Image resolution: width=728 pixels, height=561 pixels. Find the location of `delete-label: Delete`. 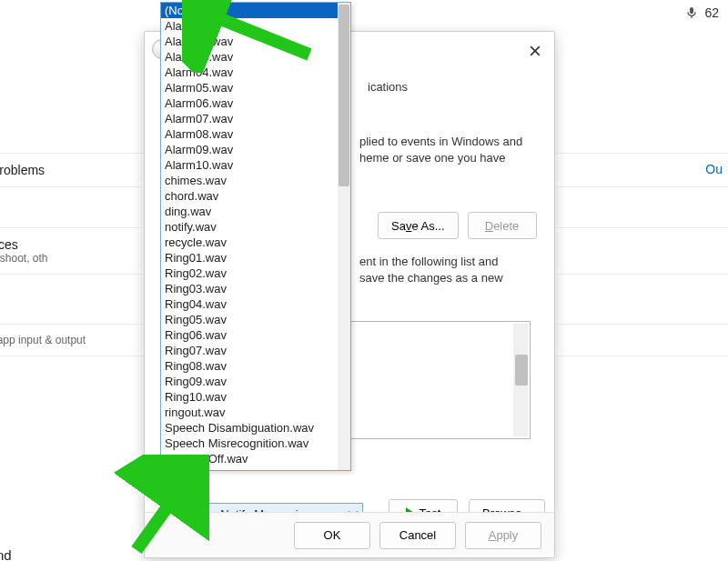

delete-label: Delete is located at coordinates (502, 225).